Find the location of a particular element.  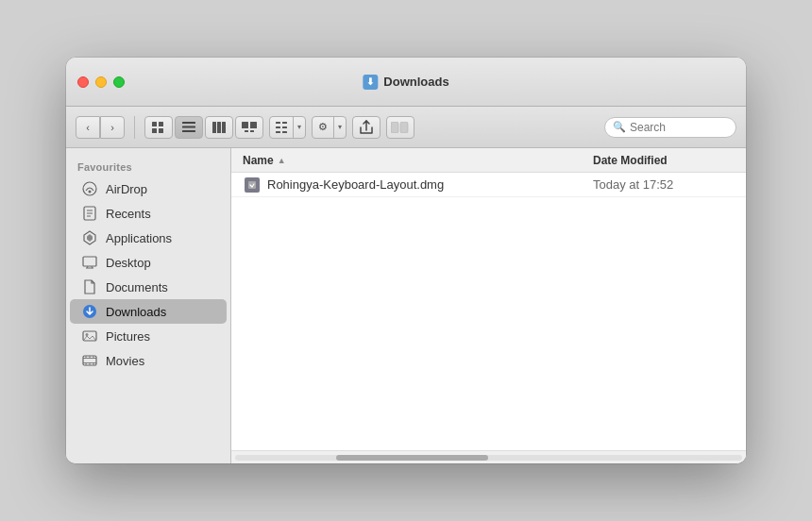

sidebar: Favourites AirDrop is located at coordinates (149, 306).